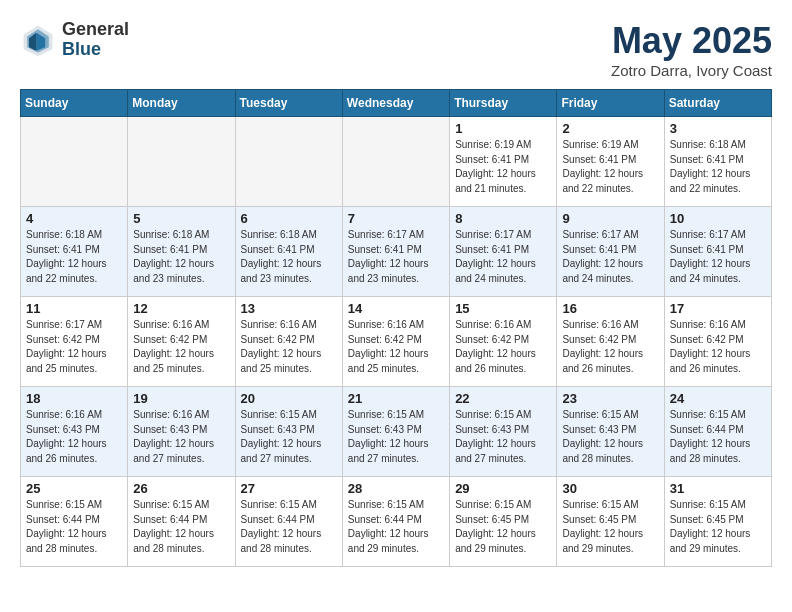 The width and height of the screenshot is (792, 612). What do you see at coordinates (396, 432) in the screenshot?
I see `calendar-cell: 21Sunrise: 6:15 AM Sunset: 6:43 PM Dayli…` at bounding box center [396, 432].